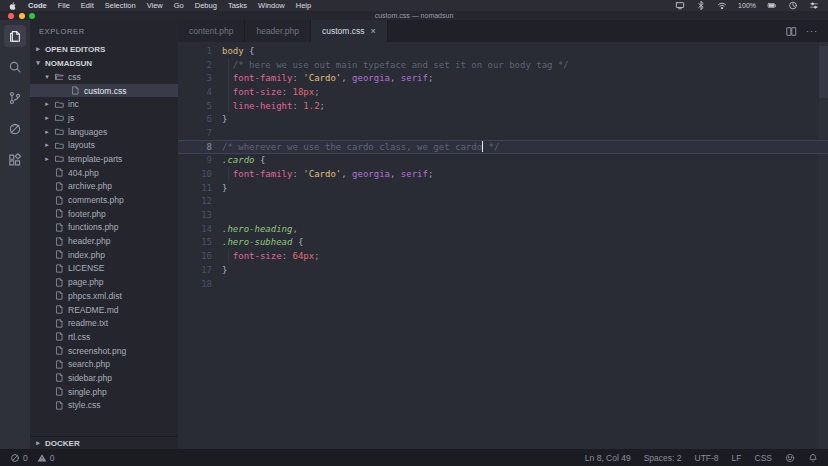 This screenshot has height=466, width=828. Describe the element at coordinates (350, 31) in the screenshot. I see `tab-custom.css: custom.css×` at that location.